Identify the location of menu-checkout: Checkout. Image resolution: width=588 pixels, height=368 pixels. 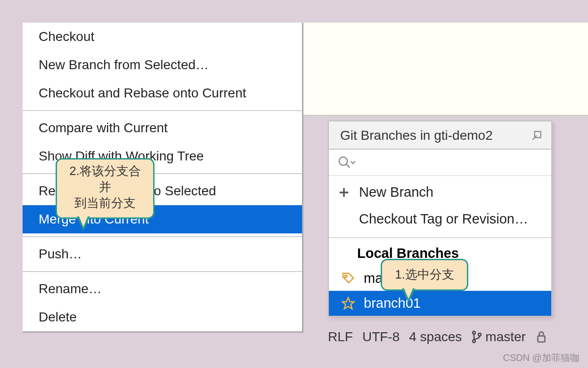
(162, 37).